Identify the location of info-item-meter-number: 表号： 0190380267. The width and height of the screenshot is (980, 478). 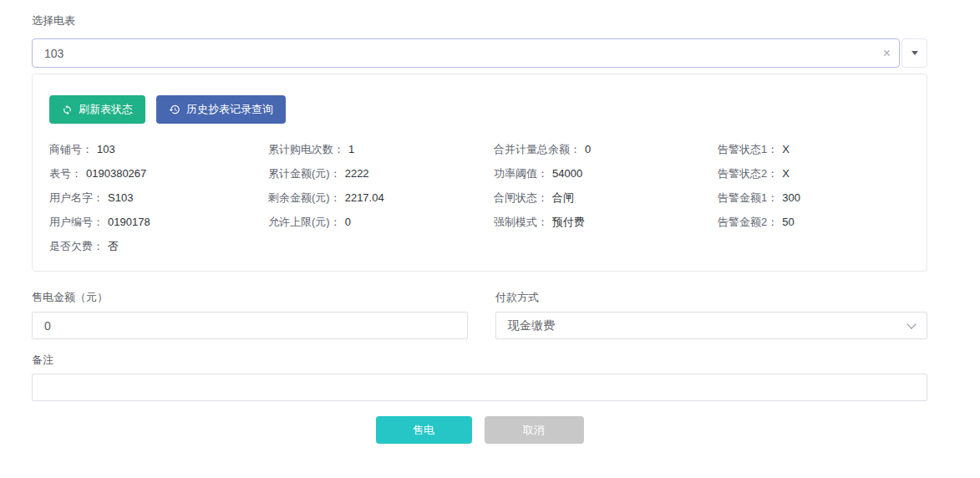
(159, 174).